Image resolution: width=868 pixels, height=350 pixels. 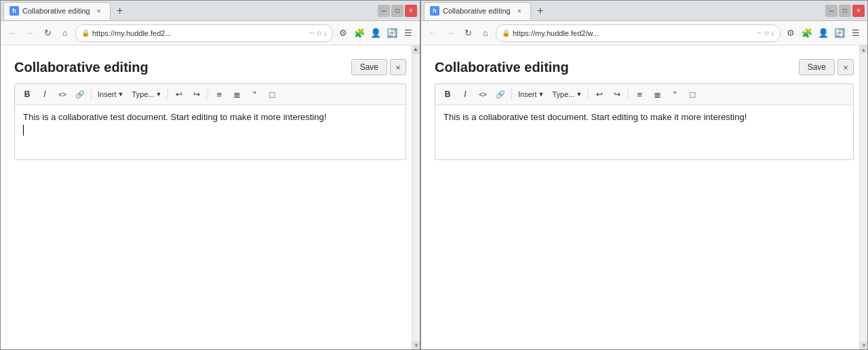 I want to click on list-ol-button-left: ≣, so click(x=237, y=94).